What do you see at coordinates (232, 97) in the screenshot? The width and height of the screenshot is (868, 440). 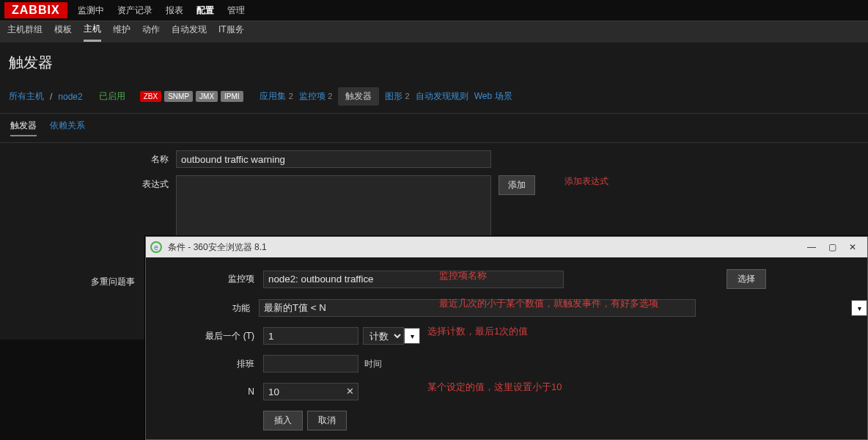 I see `pill-ipmi: IPMI` at bounding box center [232, 97].